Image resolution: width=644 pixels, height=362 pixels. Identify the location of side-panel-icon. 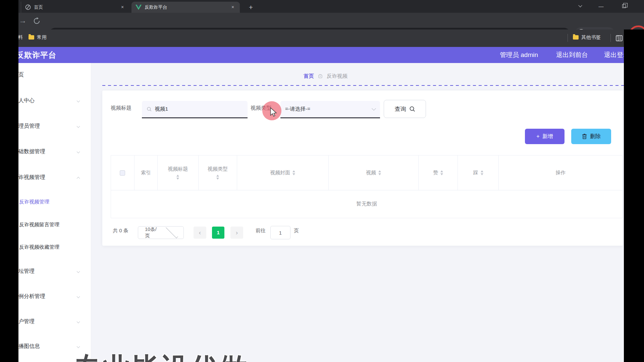
(619, 38).